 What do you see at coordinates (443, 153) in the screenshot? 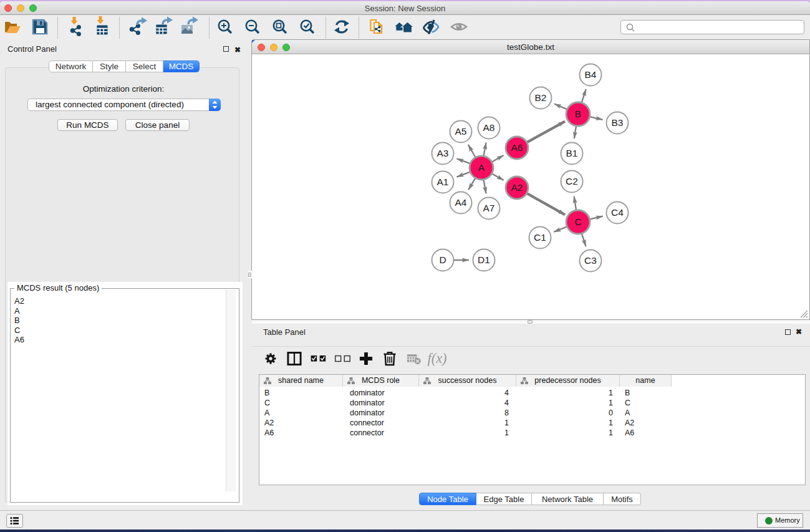
I see `svg-text: A3` at bounding box center [443, 153].